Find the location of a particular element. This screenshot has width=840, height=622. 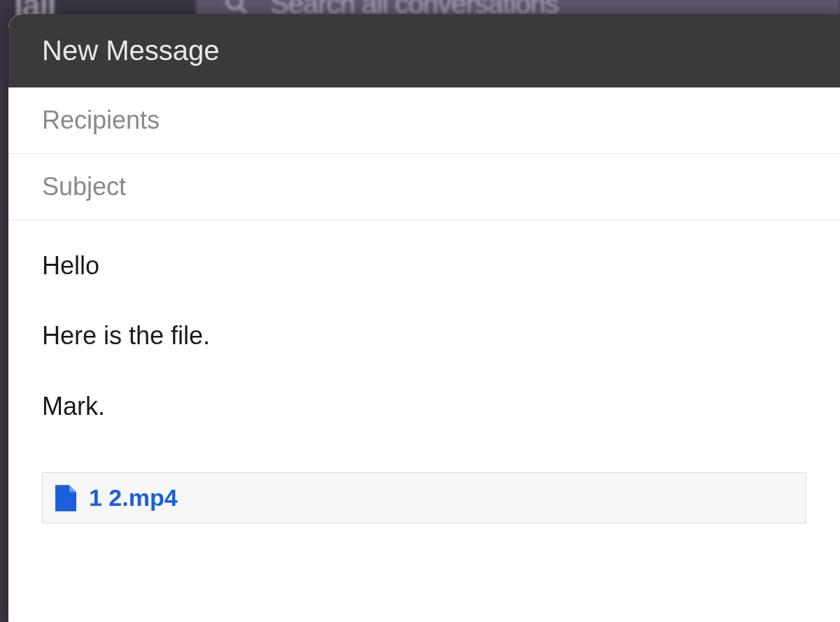

file-icon is located at coordinates (66, 498).